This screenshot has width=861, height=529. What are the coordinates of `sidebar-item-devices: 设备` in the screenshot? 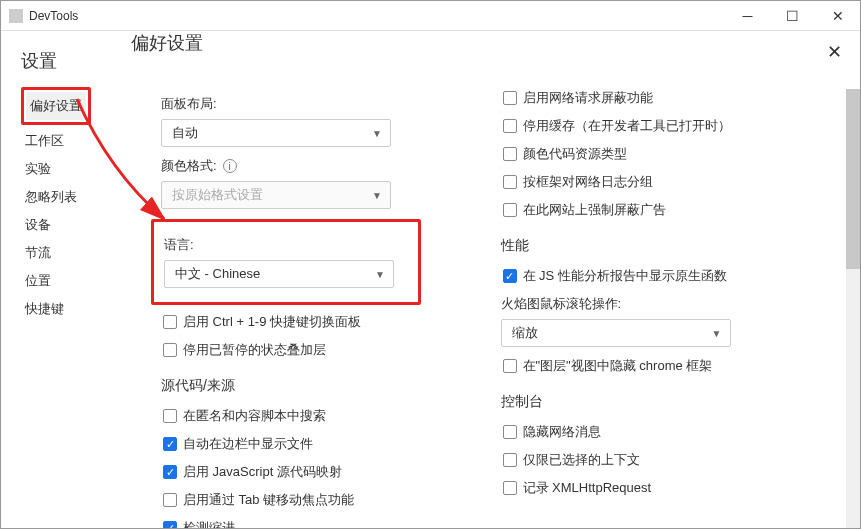 It's located at (76, 225).